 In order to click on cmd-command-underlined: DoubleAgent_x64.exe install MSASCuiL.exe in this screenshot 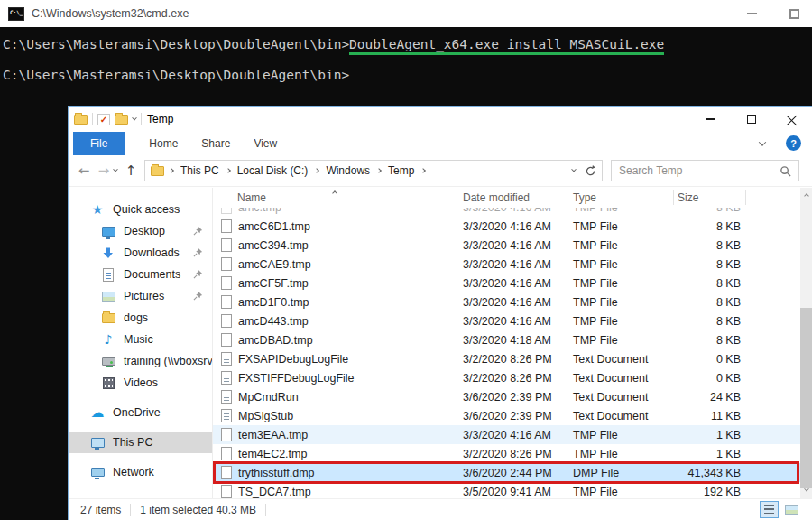, I will do `click(507, 46)`.